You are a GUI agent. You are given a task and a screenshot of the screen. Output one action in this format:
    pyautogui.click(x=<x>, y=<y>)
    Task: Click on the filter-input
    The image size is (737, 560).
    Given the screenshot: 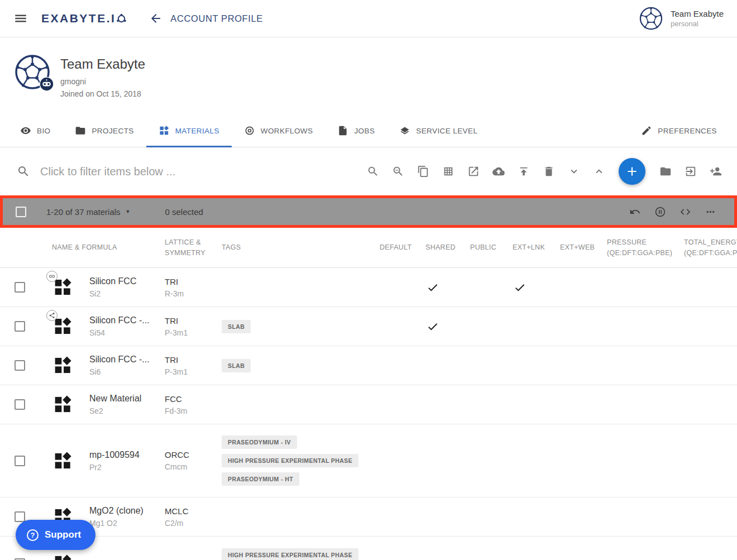 What is the action you would take?
    pyautogui.click(x=163, y=172)
    